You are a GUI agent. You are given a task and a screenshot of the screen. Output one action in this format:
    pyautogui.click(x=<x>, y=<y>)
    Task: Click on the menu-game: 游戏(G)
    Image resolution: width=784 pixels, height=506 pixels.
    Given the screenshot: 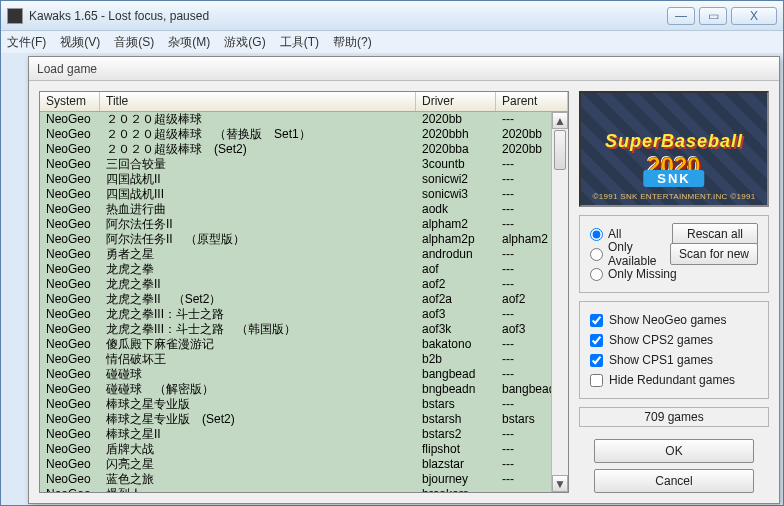 What is the action you would take?
    pyautogui.click(x=244, y=42)
    